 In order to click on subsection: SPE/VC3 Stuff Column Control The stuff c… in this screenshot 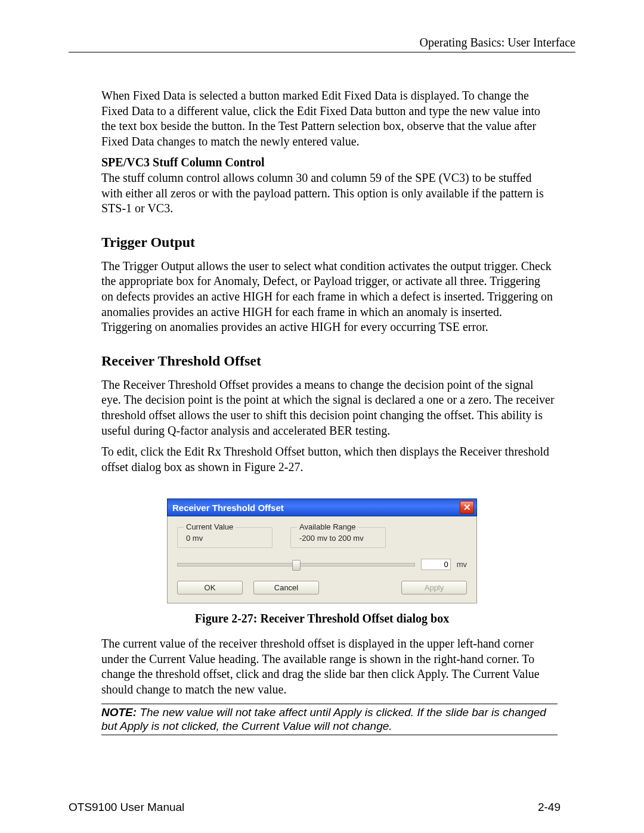, I will do `click(322, 185)`.